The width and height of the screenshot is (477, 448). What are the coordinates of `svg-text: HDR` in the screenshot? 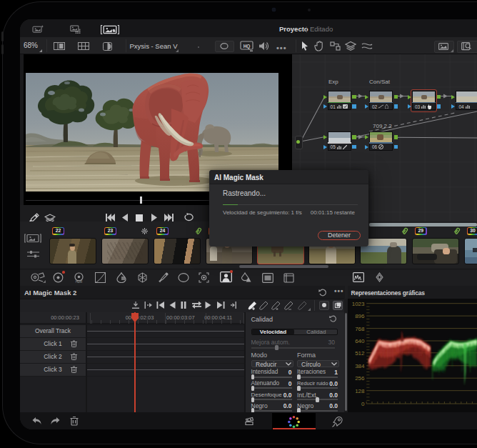 It's located at (79, 282).